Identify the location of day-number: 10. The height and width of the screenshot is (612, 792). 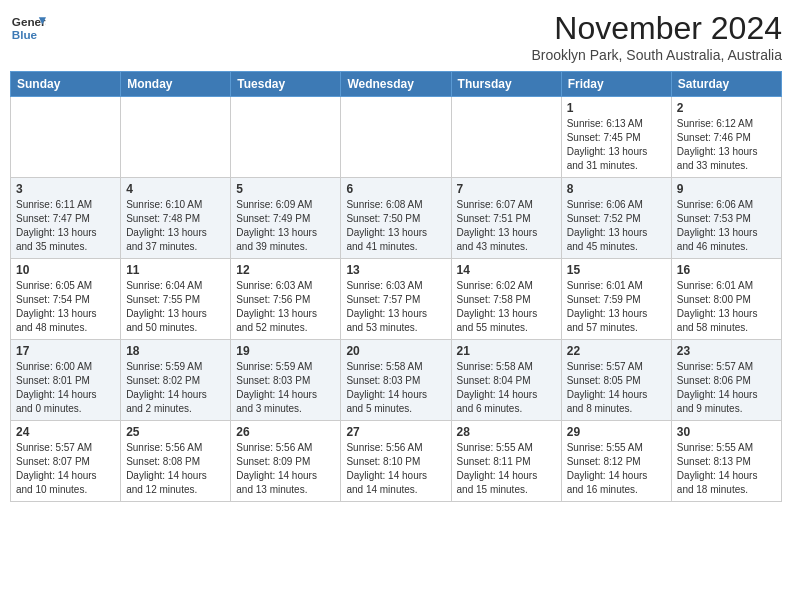
(66, 270).